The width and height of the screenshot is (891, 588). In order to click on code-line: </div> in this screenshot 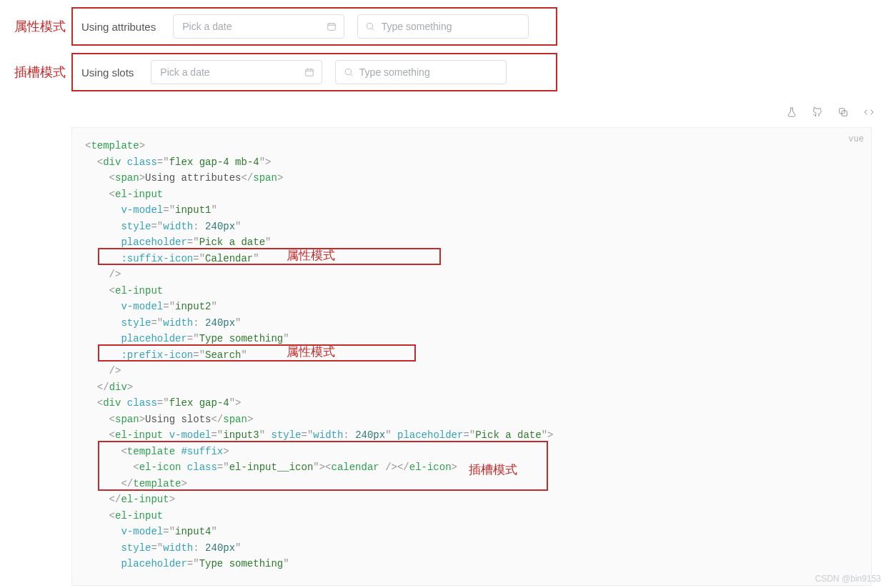, I will do `click(472, 387)`.